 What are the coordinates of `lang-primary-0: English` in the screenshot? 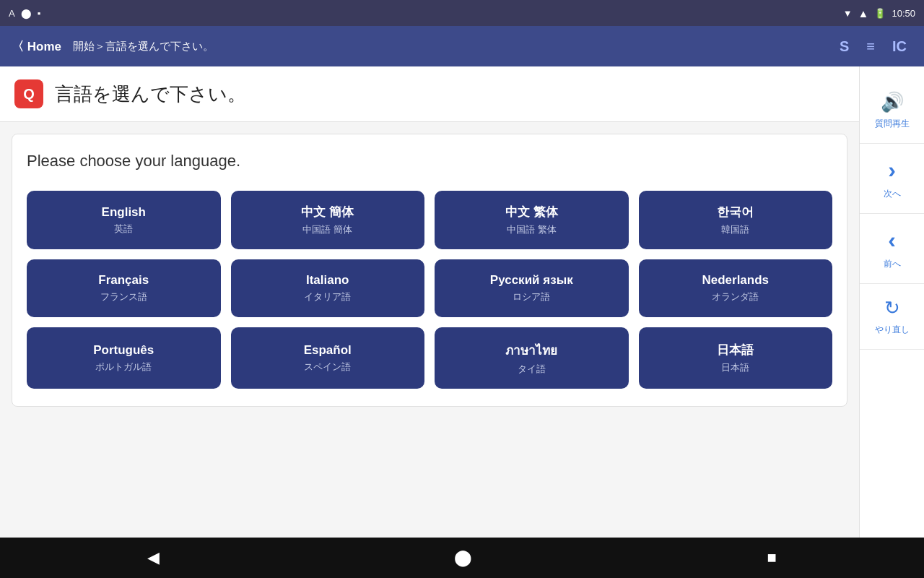 It's located at (124, 212).